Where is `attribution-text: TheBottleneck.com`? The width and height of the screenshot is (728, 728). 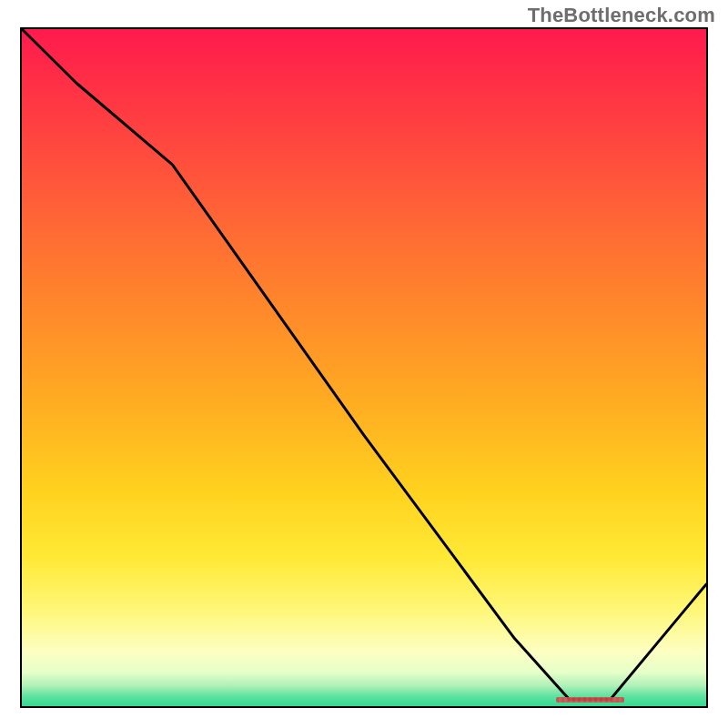 attribution-text: TheBottleneck.com is located at coordinates (622, 15).